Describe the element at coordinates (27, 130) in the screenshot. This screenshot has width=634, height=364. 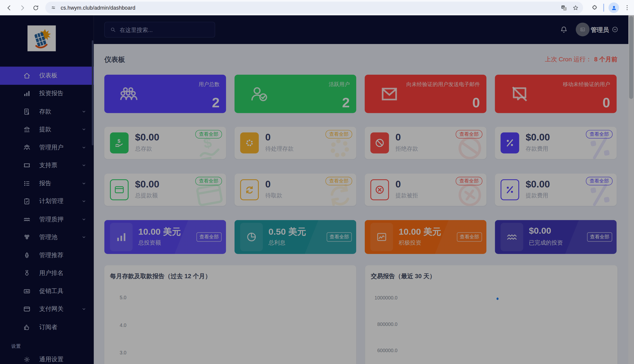
I see `bank-icon` at that location.